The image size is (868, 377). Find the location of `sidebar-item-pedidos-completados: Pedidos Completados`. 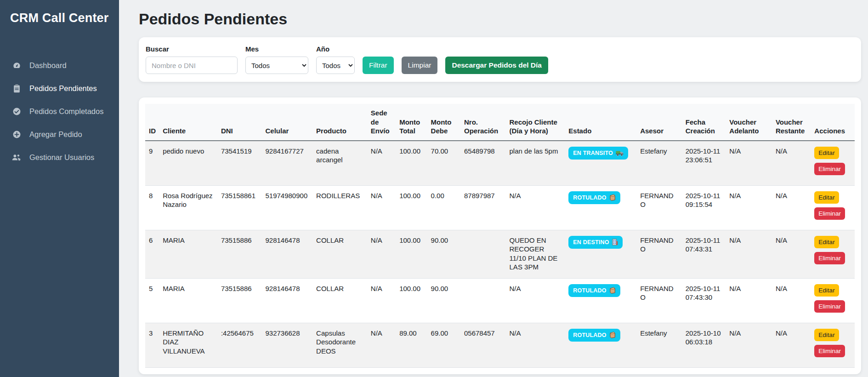

sidebar-item-pedidos-completados: Pedidos Completados is located at coordinates (60, 111).